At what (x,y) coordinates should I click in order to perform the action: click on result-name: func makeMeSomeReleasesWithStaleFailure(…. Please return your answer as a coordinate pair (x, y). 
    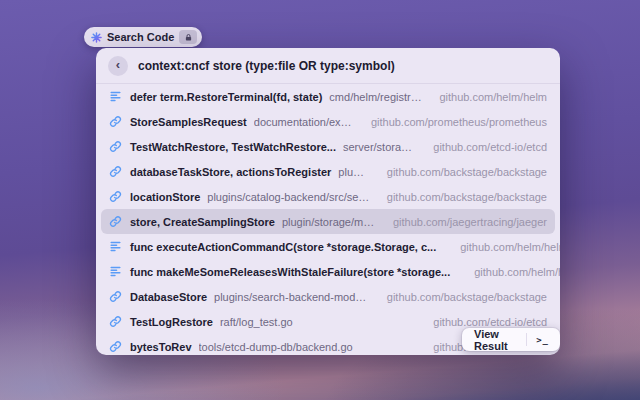
    Looking at the image, I should click on (290, 272).